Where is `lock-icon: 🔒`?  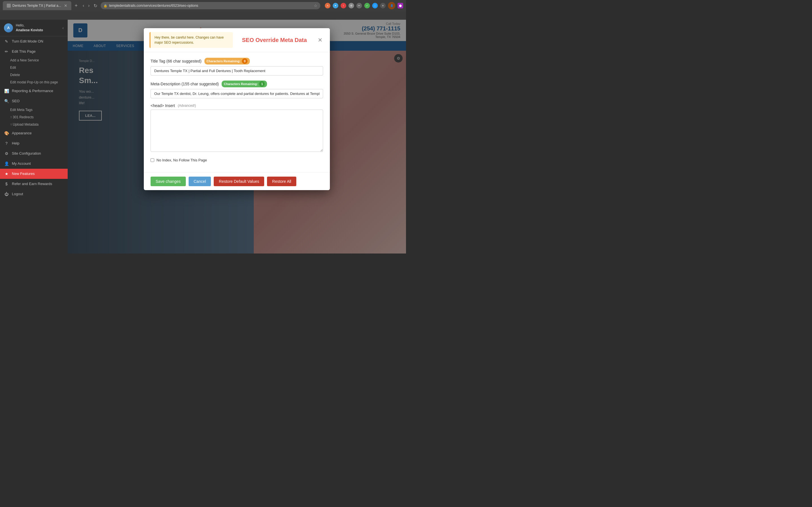 lock-icon: 🔒 is located at coordinates (105, 6).